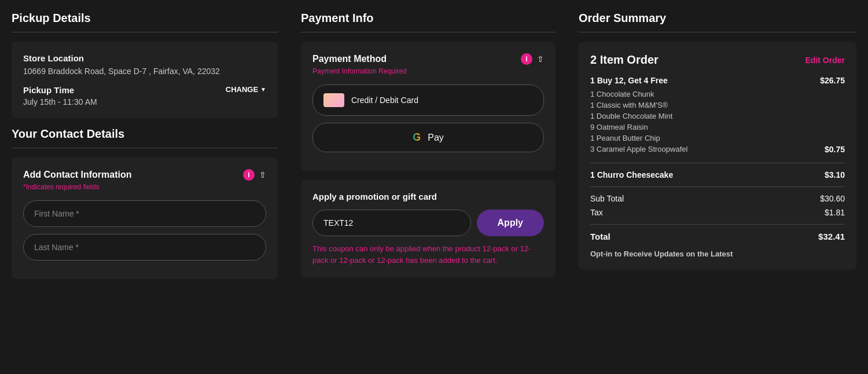 This screenshot has width=868, height=374. What do you see at coordinates (428, 19) in the screenshot?
I see `payment-section-title: Payment Info` at bounding box center [428, 19].